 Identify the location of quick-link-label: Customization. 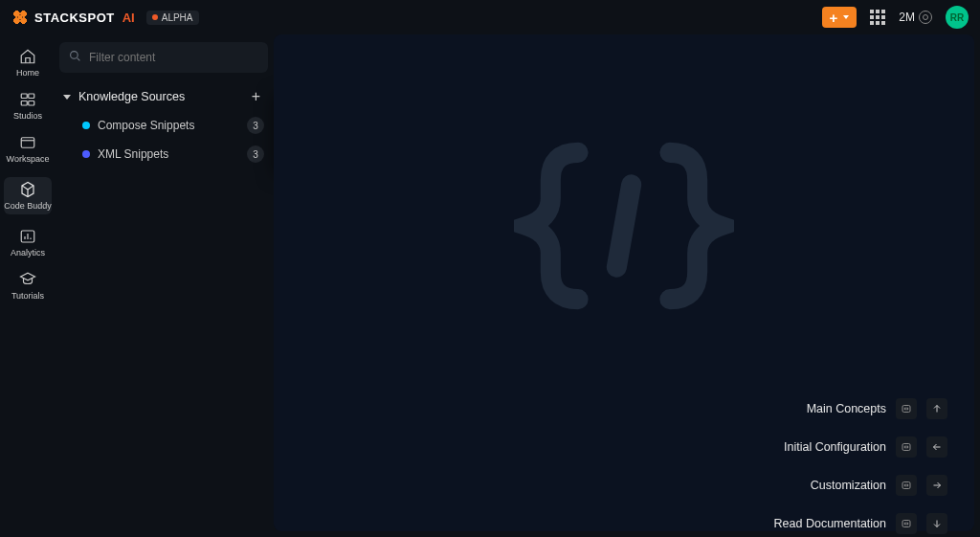
(848, 485).